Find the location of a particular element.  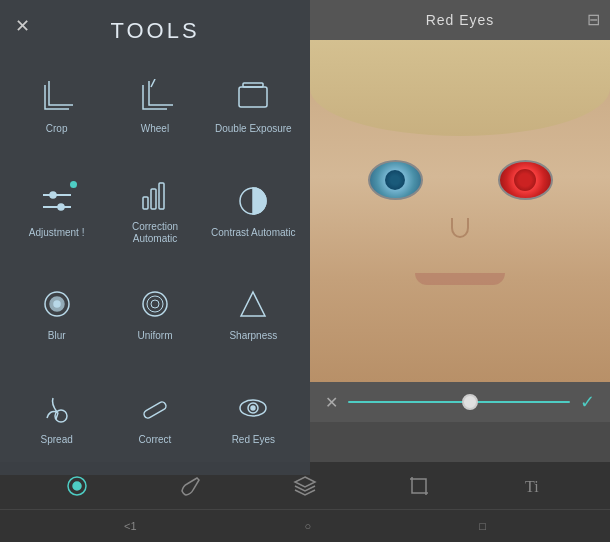

correction-label: Correction Automatic is located at coordinates (154, 233).